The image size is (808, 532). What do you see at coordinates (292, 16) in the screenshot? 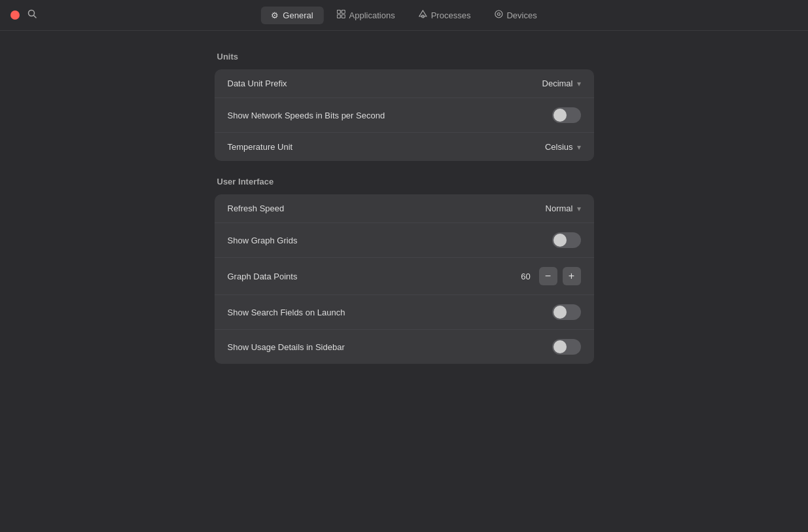
I see `tab-general: ⚙ General` at bounding box center [292, 16].